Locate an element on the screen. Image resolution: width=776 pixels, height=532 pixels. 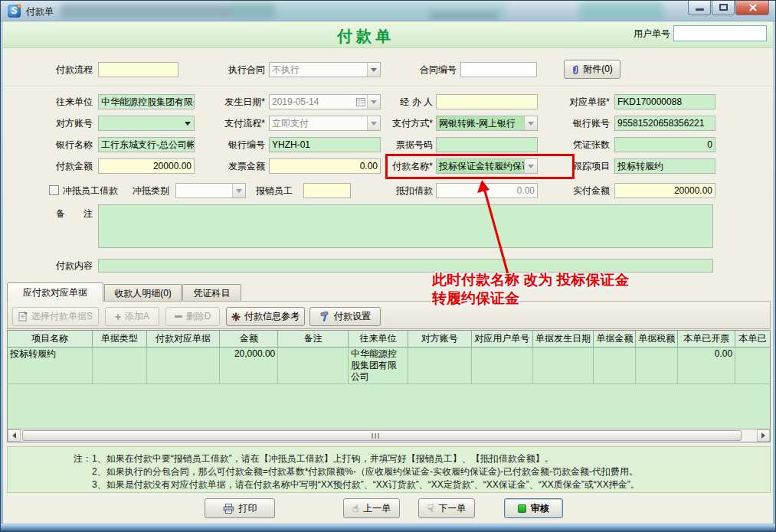
party-account-select is located at coordinates (146, 123).